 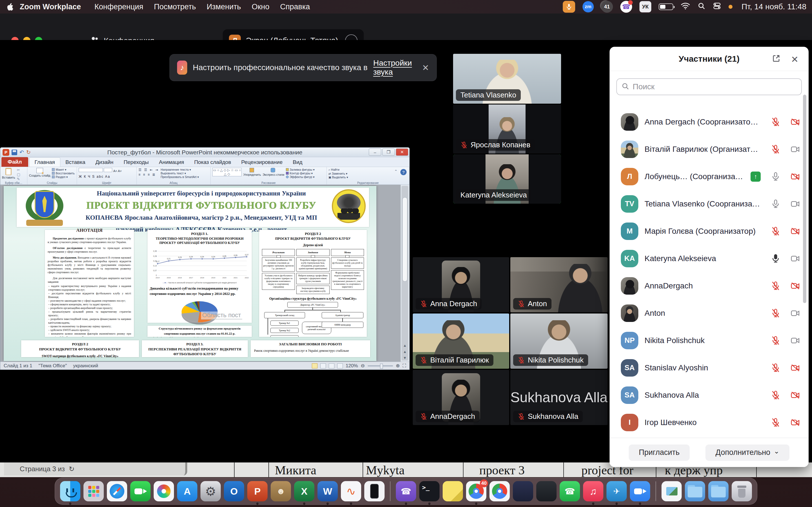 I want to click on video-tile: Віталій Гаврилюк, so click(x=461, y=341).